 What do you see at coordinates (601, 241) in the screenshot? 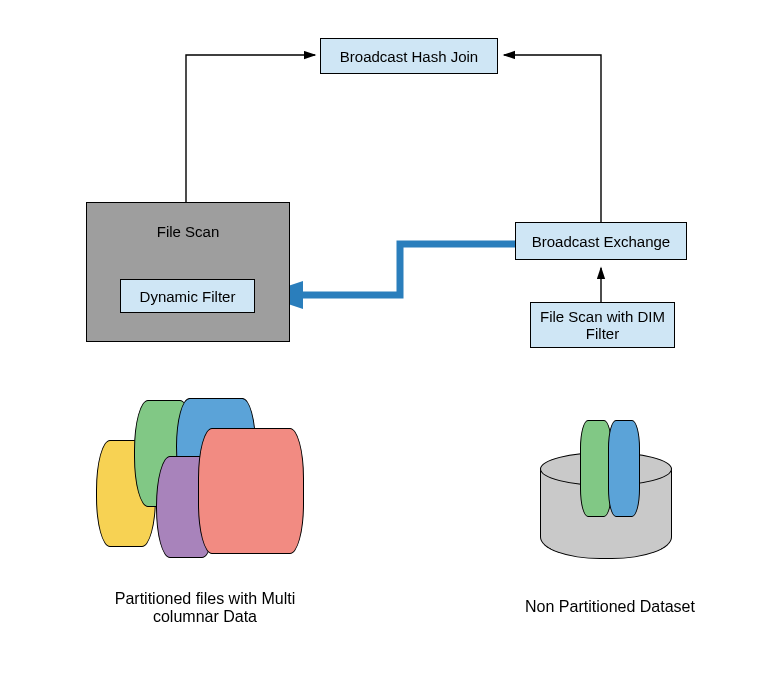
I see `node-broadcast-exchange: Broadcast Exchange` at bounding box center [601, 241].